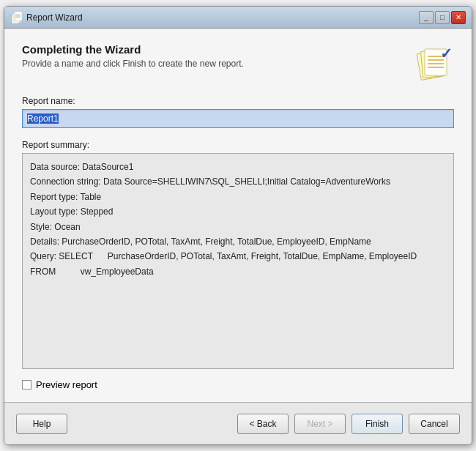  Describe the element at coordinates (238, 227) in the screenshot. I see `summary-style: Style: Ocean` at that location.